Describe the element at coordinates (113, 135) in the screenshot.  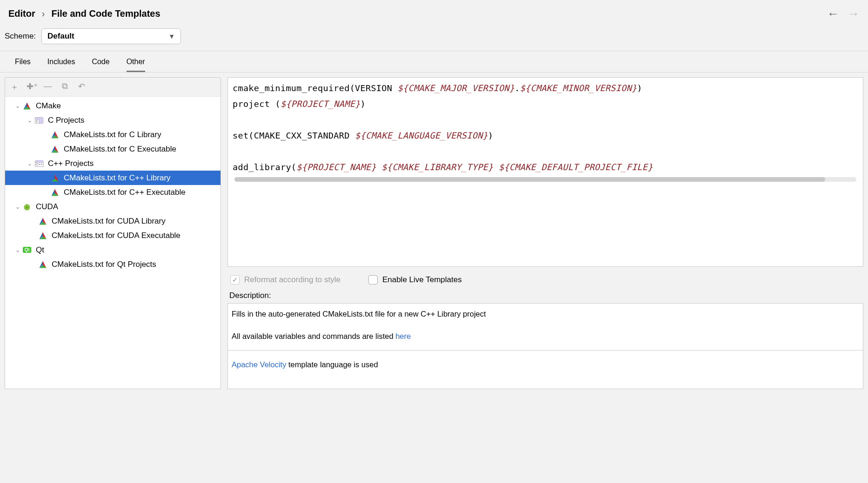
I see `tree-label: CMakeLists.txt for C Library` at that location.